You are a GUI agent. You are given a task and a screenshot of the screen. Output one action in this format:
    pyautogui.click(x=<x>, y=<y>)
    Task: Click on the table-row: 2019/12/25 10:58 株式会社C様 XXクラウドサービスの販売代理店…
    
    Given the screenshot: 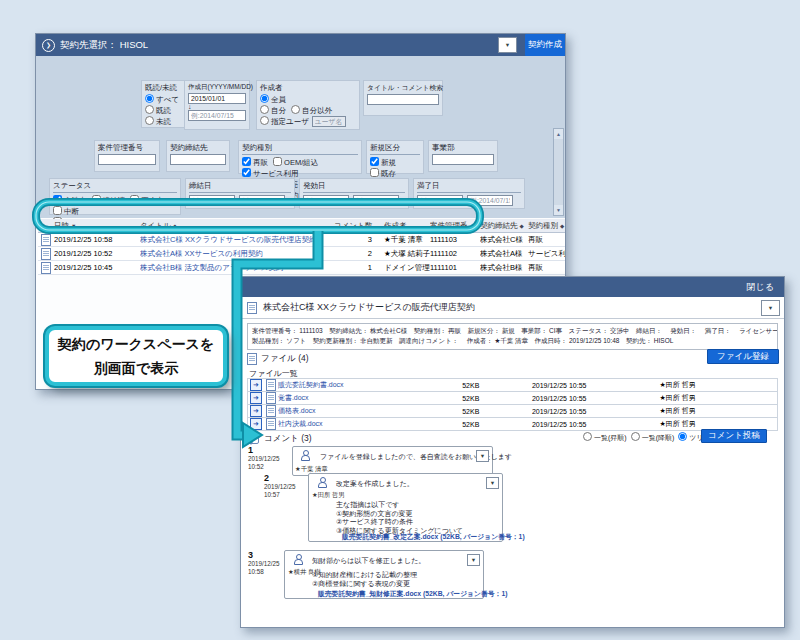 What is the action you would take?
    pyautogui.click(x=302, y=240)
    